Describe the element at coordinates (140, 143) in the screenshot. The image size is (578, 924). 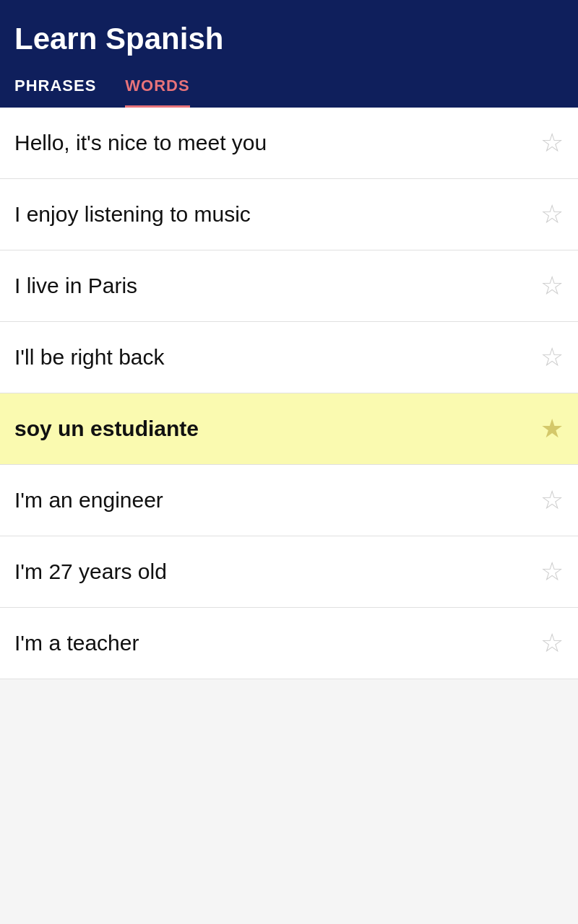
I see `phrase-text: Hello, it's nice to meet you` at that location.